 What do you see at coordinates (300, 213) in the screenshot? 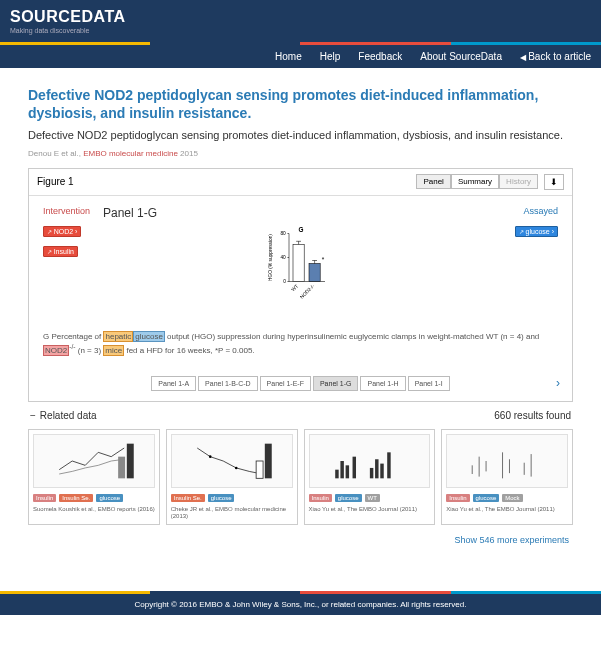
I see `panel-title: Panel 1-G` at bounding box center [300, 213].